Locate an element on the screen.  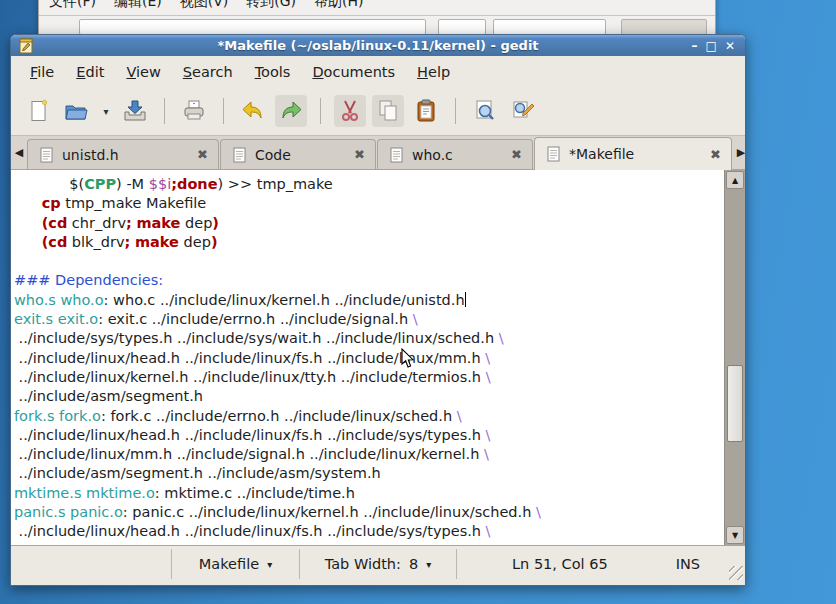
code-line: ../include/linux/kernel.h ../include/lin… is located at coordinates (369, 378).